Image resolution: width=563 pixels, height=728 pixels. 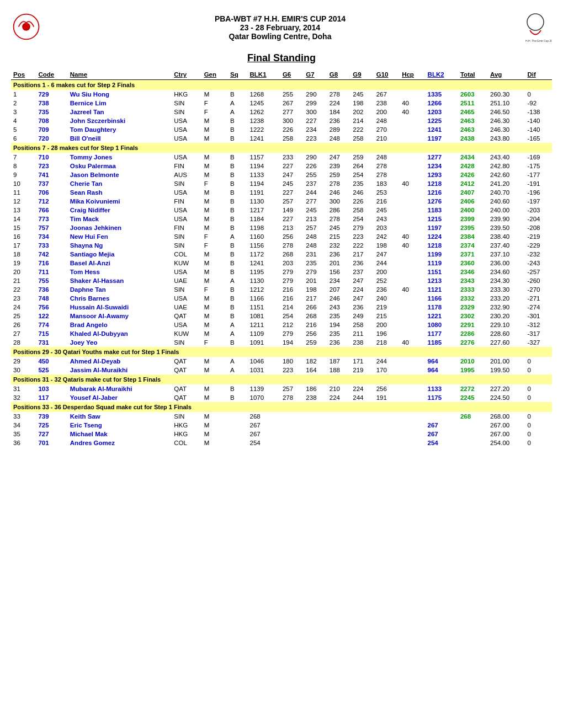 I want to click on col-g10: G10, so click(x=387, y=75).